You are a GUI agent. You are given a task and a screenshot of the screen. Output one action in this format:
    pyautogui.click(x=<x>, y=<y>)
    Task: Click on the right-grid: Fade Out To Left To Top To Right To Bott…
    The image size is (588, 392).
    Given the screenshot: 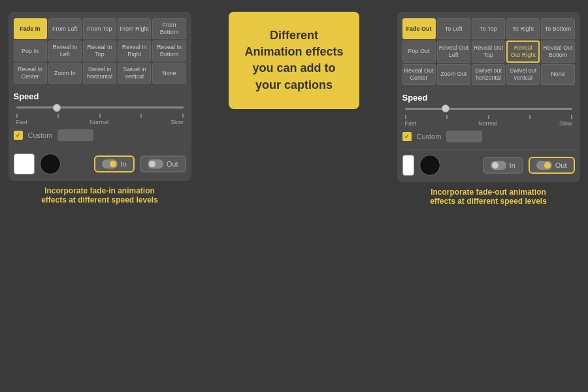 What is the action you would take?
    pyautogui.click(x=489, y=52)
    